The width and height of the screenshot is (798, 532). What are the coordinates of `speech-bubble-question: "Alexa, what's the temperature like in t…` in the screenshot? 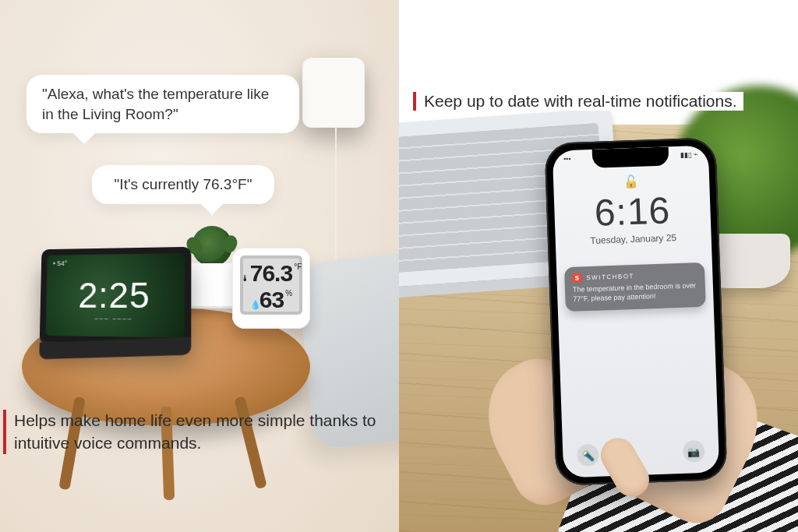 It's located at (163, 104).